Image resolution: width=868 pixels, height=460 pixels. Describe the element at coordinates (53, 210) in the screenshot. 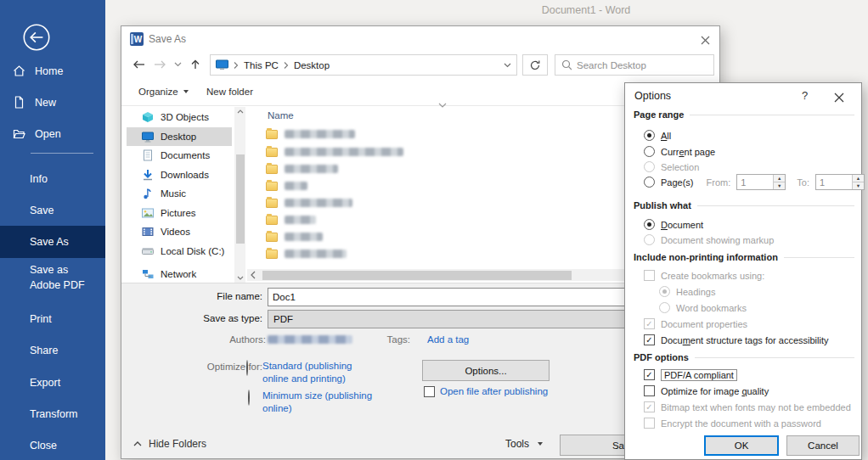

I see `sidebar-item-save: Save` at that location.